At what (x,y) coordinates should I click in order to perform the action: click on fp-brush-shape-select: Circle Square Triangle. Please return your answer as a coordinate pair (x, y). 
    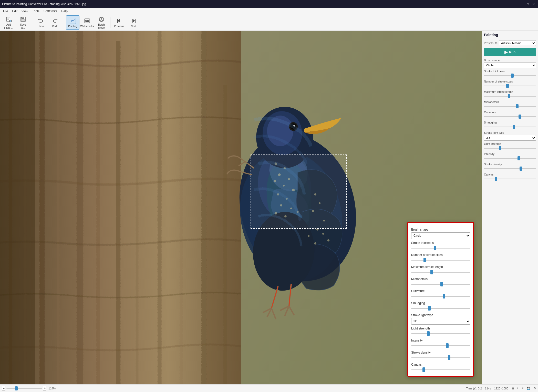
    Looking at the image, I should click on (441, 236).